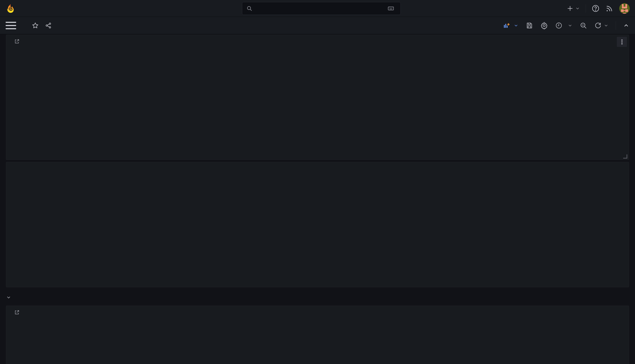 The height and width of the screenshot is (364, 635). Describe the element at coordinates (318, 26) in the screenshot. I see `dashboard-toolbar` at that location.